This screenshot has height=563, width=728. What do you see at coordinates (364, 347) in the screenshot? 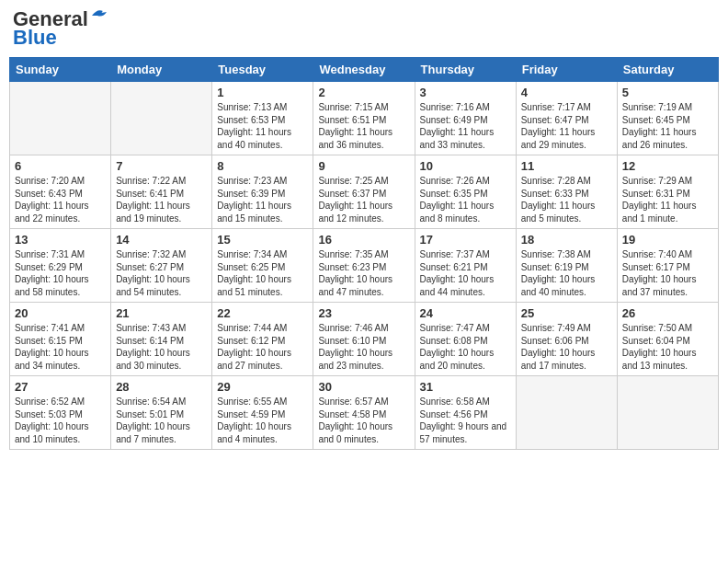
I see `day-info: Sunrise: 7:46 AMSunset: 6:10 PMDaylight:…` at bounding box center [364, 347].